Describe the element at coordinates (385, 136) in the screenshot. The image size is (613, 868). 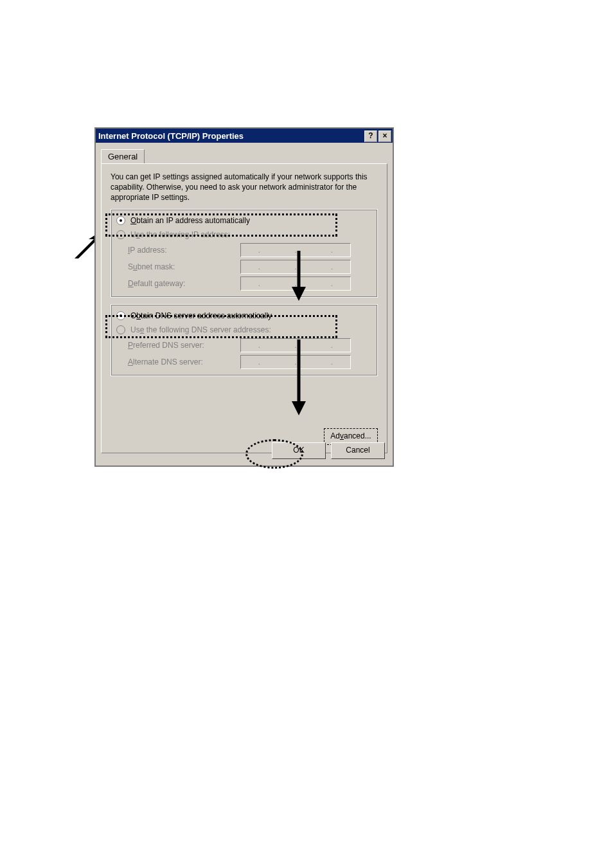
I see `close-button: ×` at that location.